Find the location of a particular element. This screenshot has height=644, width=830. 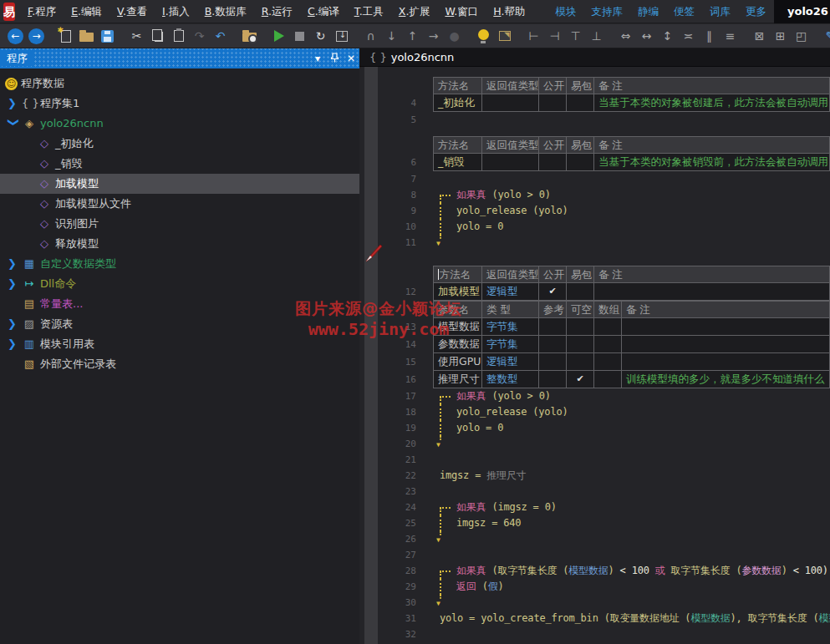

save-icon is located at coordinates (107, 37).